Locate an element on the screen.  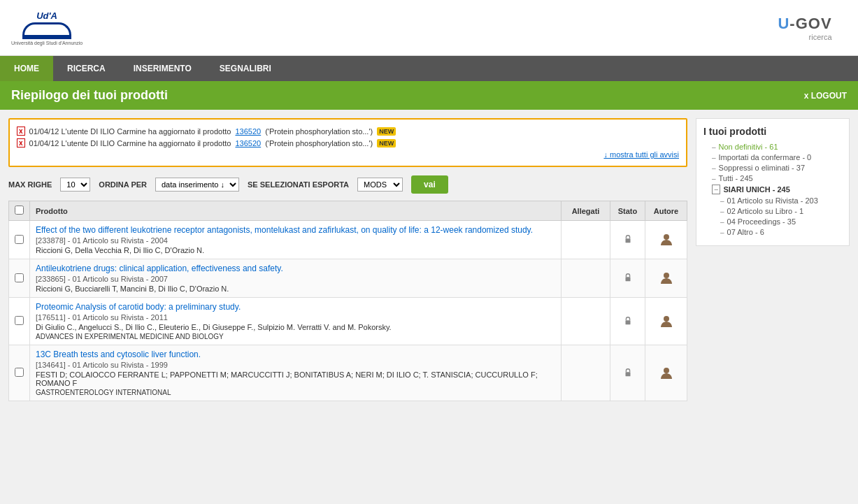
col-prodotto: Prodotto is located at coordinates (296, 211).